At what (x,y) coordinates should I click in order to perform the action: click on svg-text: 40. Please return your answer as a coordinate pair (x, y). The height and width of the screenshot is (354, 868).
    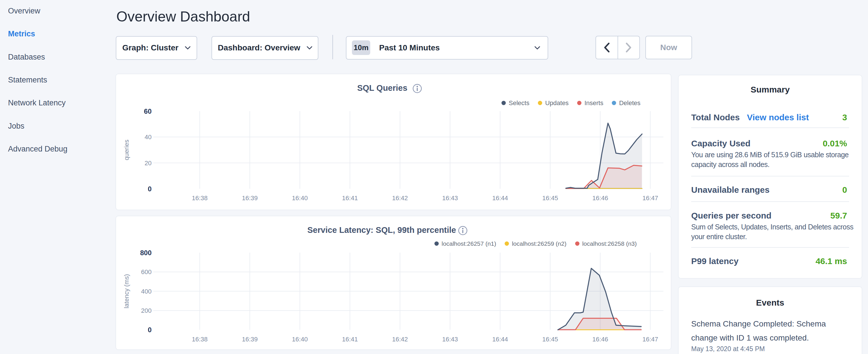
    Looking at the image, I should click on (148, 137).